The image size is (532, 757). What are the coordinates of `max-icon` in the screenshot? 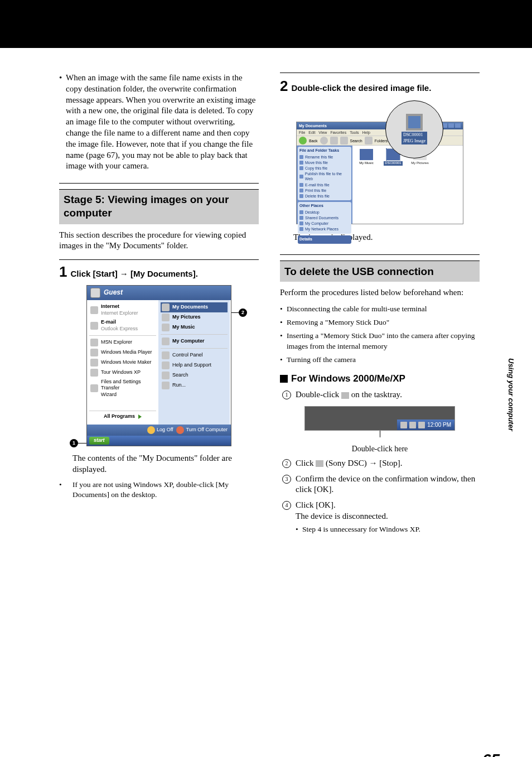 It's located at (451, 126).